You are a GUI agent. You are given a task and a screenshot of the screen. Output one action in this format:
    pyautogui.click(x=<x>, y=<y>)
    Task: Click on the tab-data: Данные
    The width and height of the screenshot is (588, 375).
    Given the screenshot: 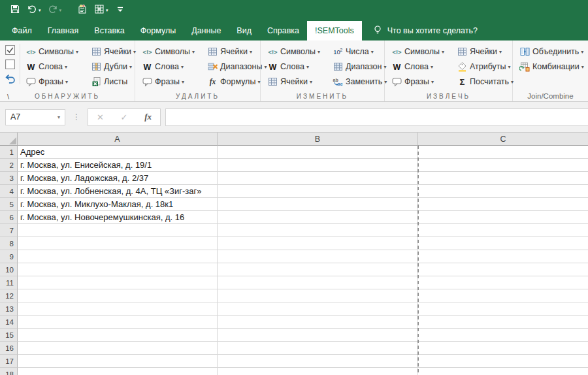 What is the action you would take?
    pyautogui.click(x=206, y=31)
    